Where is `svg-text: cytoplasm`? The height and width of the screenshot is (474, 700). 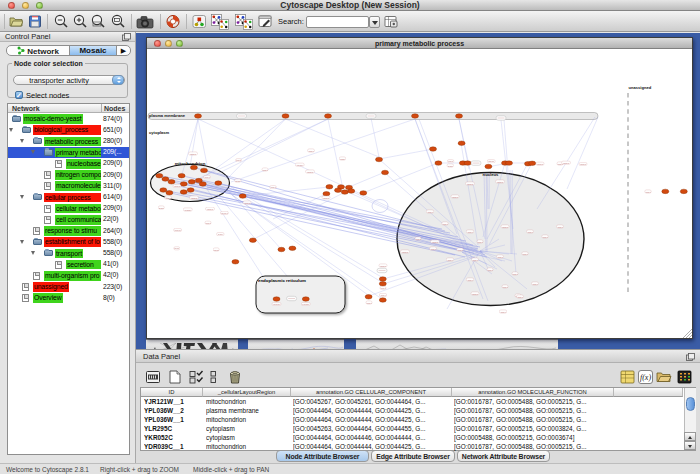 svg-text: cytoplasm is located at coordinates (160, 132).